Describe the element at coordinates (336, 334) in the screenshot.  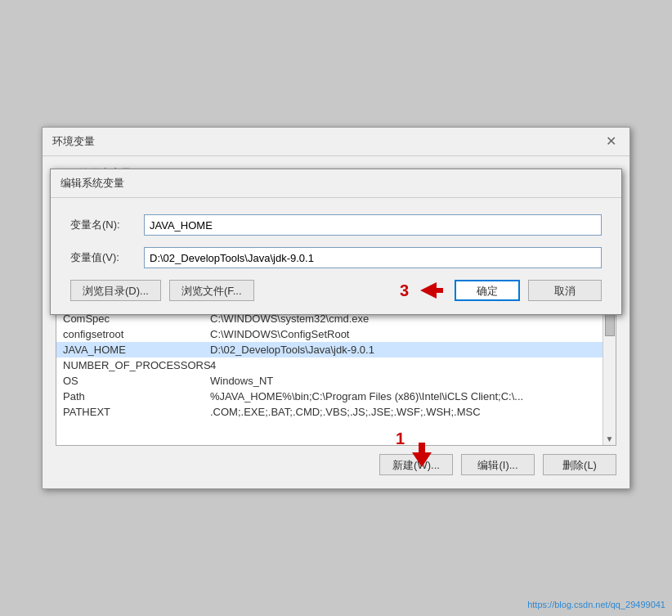
I see `table-row: configsetroot C:\WINDOWS\ConfigSetRoot` at that location.